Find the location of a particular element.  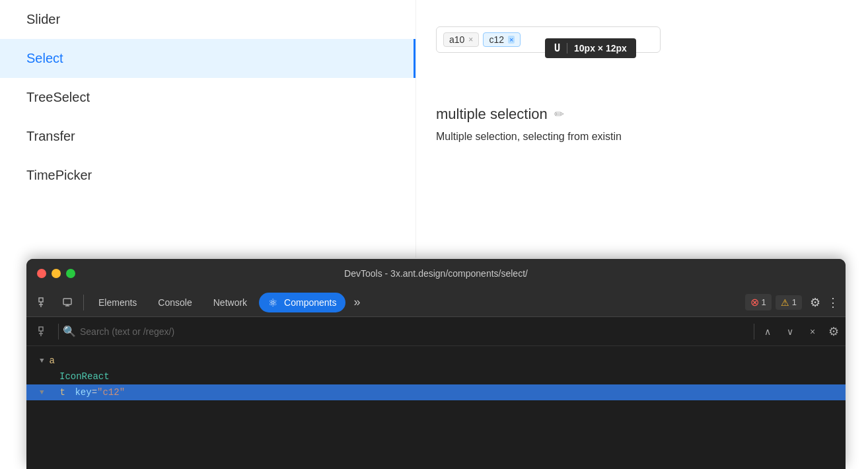

tree-attr-val-c12: "c12" is located at coordinates (111, 392).